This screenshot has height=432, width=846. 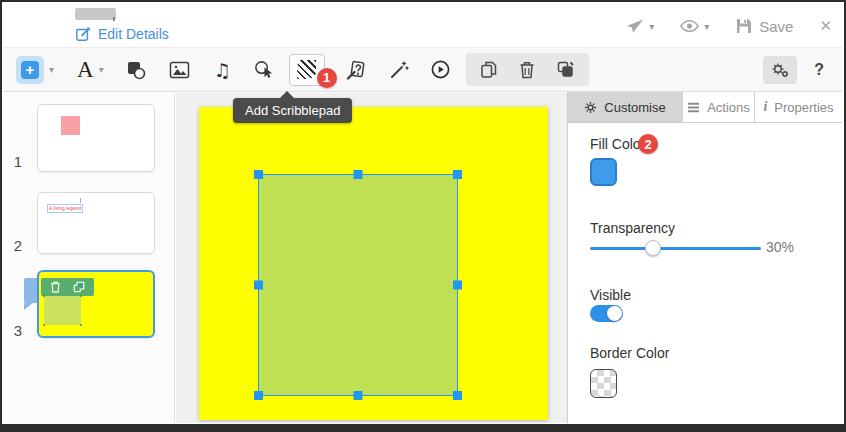 What do you see at coordinates (79, 287) in the screenshot?
I see `thumb-duplicate-icon` at bounding box center [79, 287].